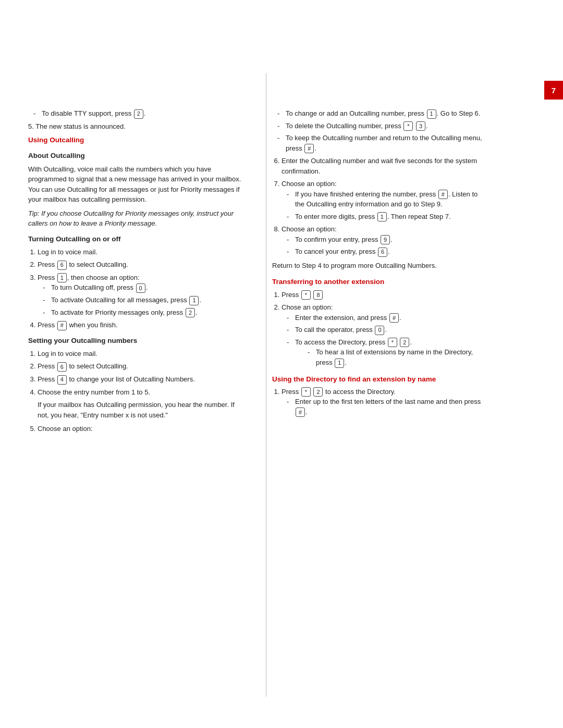 The width and height of the screenshot is (563, 728). I want to click on key-star-c: *, so click(393, 342).